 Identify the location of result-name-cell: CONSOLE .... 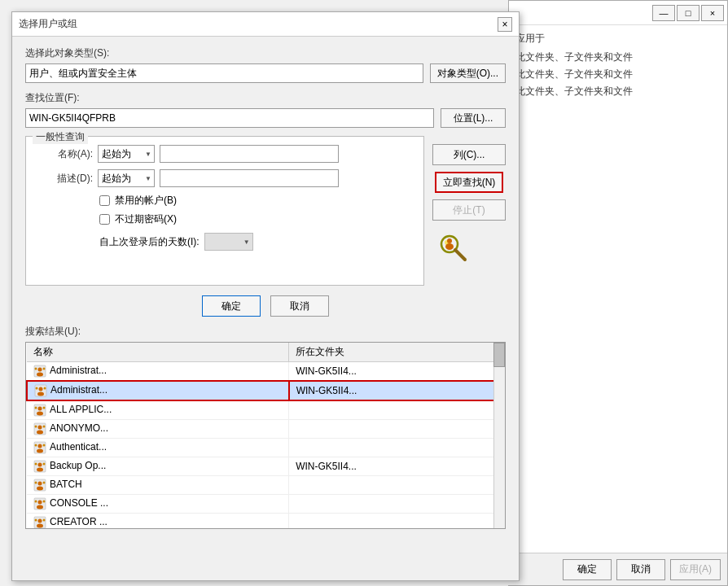
(158, 505).